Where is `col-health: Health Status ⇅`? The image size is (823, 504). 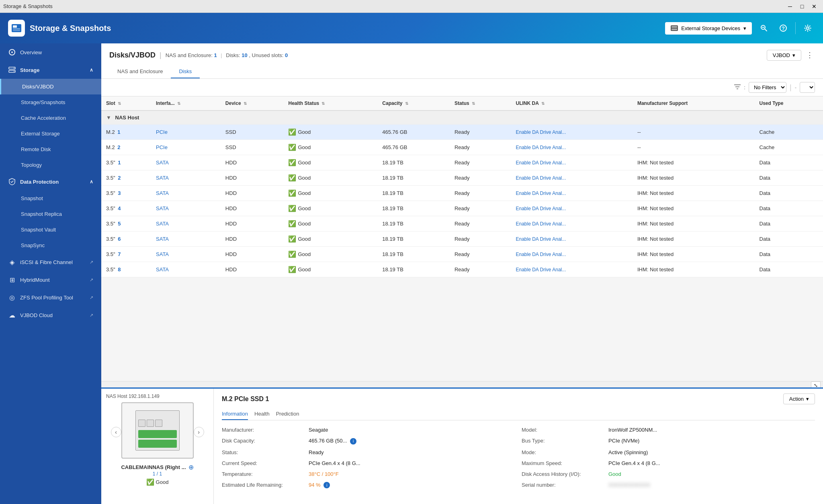
col-health: Health Status ⇅ is located at coordinates (330, 104).